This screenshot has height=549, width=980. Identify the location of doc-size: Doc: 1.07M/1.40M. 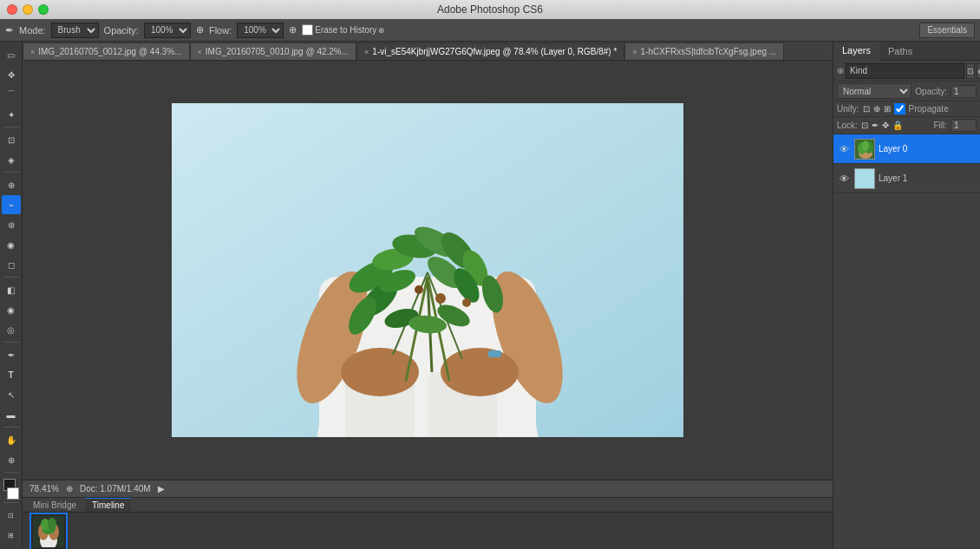
(115, 489).